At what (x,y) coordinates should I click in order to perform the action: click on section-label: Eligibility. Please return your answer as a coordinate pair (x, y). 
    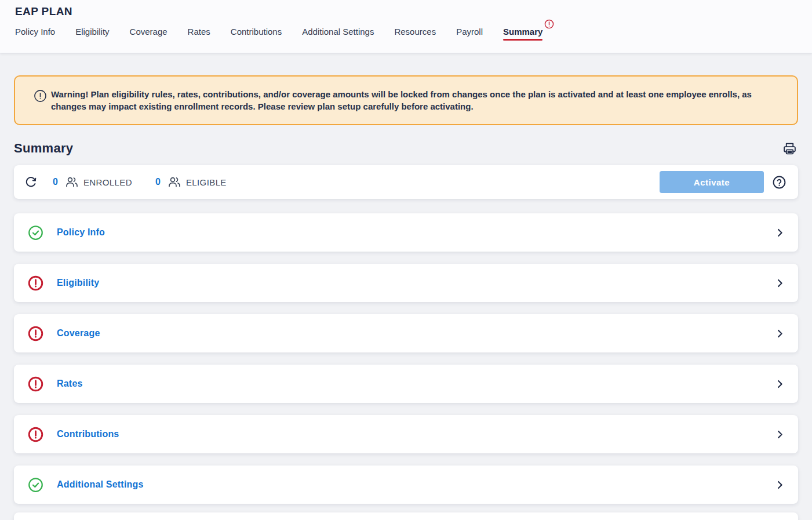
    Looking at the image, I should click on (78, 283).